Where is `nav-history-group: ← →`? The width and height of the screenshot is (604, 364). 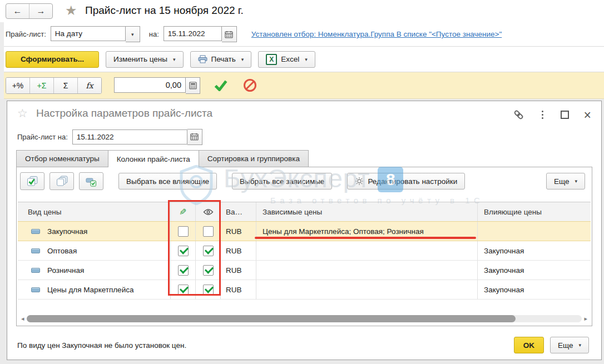
nav-history-group: ← → is located at coordinates (29, 11).